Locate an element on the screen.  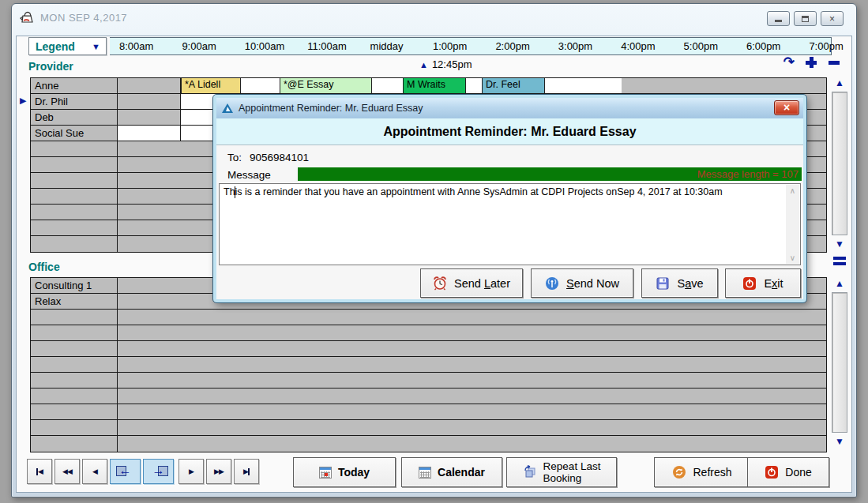
provider-row-anne: Anne *A Lidell *@E Essay M Wraits Dr. Fe… is located at coordinates (428, 86).